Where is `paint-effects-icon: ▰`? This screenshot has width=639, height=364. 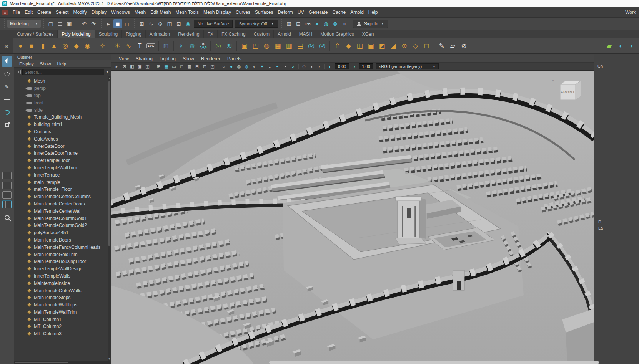 paint-effects-icon: ▰ is located at coordinates (609, 46).